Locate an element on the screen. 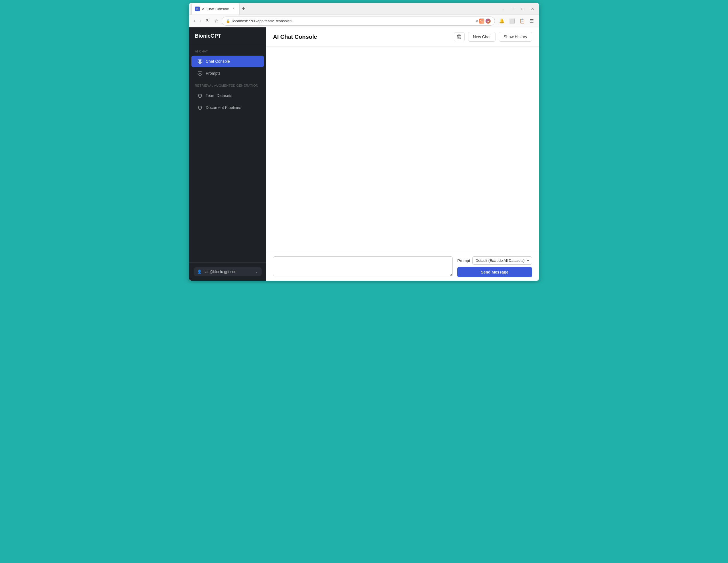  message-input is located at coordinates (363, 266).